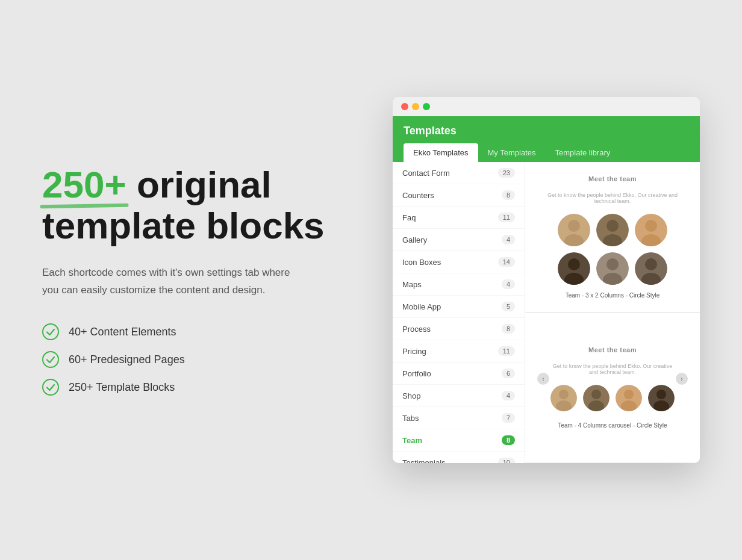 Image resolution: width=742 pixels, height=560 pixels. I want to click on preview-card-2-subtitle: Get to know the people behind Ekko. Our …, so click(613, 369).